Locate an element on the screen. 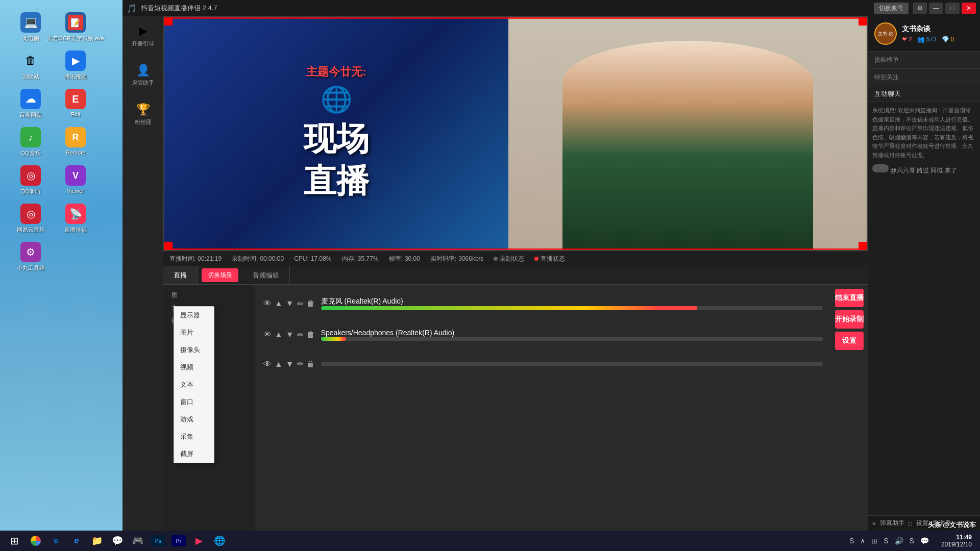  mem-item: 内存: 35.77% is located at coordinates (360, 259).